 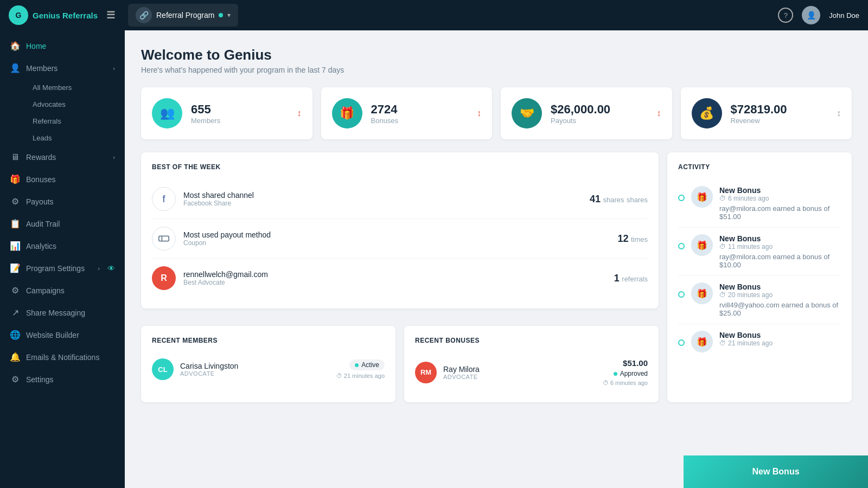 I want to click on chevron-down-icon: ▾, so click(x=229, y=15).